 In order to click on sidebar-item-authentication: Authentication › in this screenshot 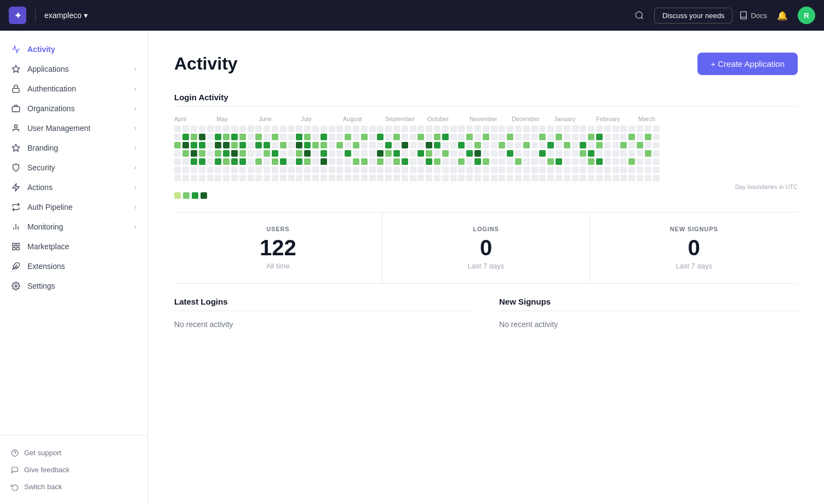, I will do `click(73, 89)`.